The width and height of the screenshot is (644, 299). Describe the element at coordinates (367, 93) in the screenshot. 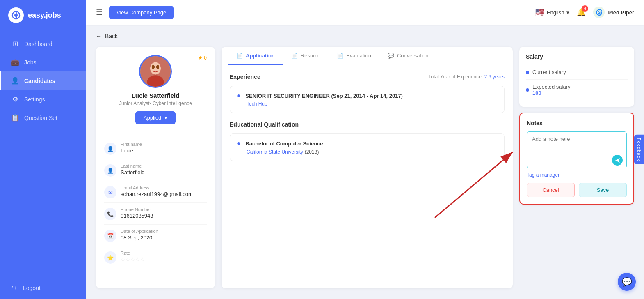

I see `experience-section: Experience Total Year of Experience: 2.6…` at that location.